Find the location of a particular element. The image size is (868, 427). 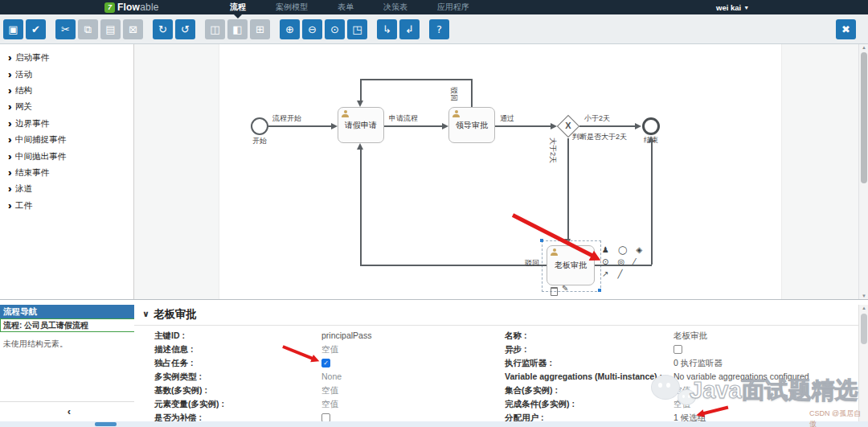

save-button: ▣ is located at coordinates (13, 29).